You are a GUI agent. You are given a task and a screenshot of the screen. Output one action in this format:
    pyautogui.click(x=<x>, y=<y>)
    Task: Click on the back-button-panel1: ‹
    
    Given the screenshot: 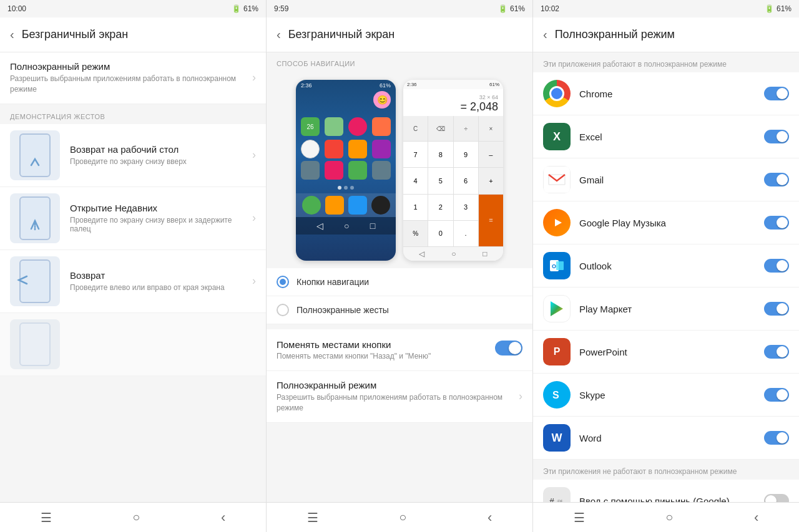 What is the action you would take?
    pyautogui.click(x=12, y=35)
    